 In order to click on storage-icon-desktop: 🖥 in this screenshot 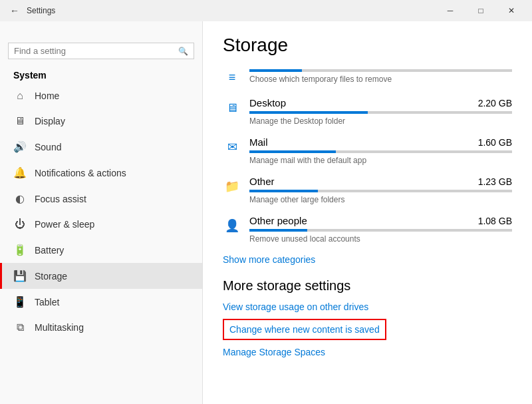, I will do `click(232, 108)`.